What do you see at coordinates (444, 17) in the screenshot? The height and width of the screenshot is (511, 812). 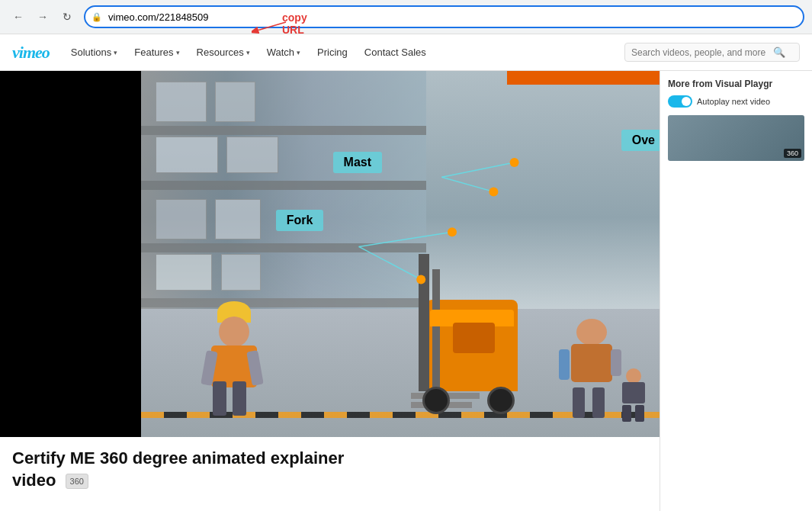 I see `address-bar` at bounding box center [444, 17].